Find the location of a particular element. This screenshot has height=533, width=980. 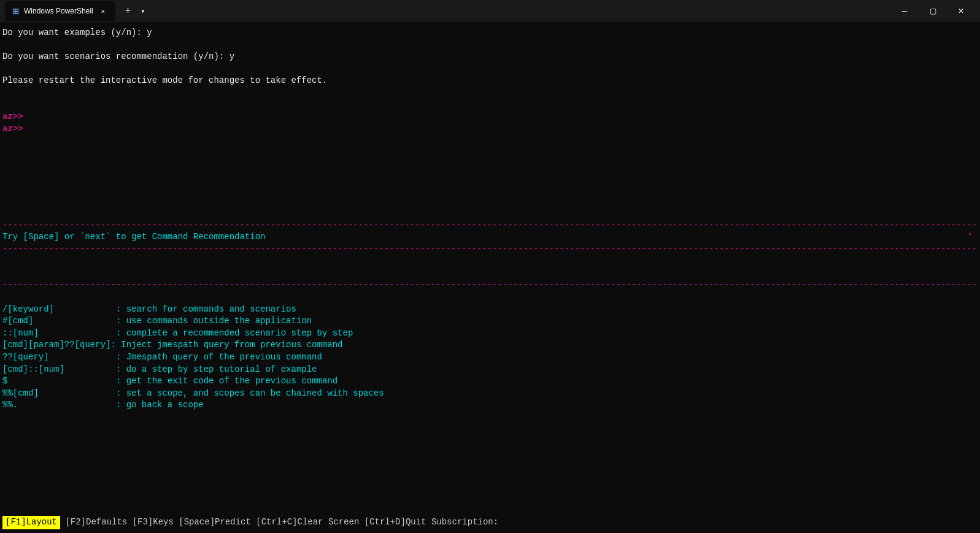

tab-close-button: ✕ is located at coordinates (103, 11).